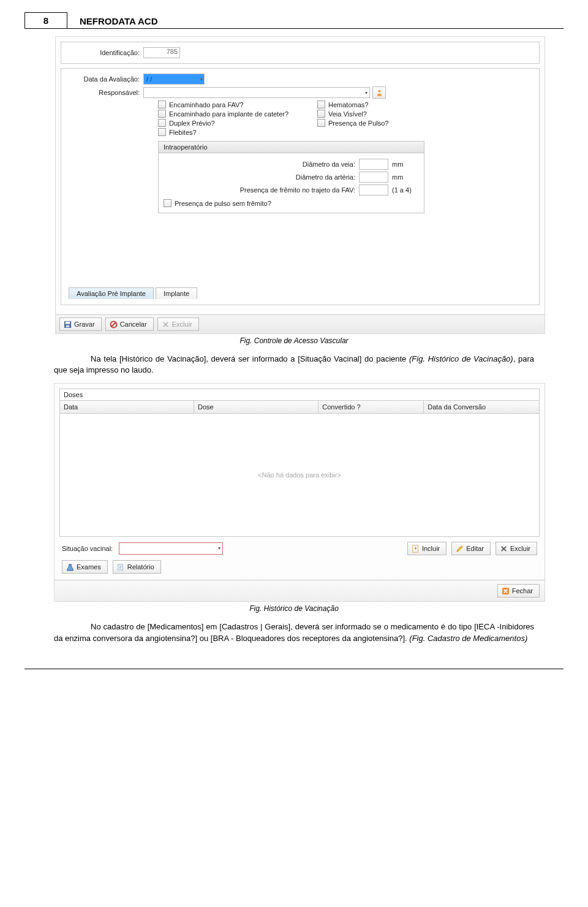  What do you see at coordinates (348, 114) in the screenshot?
I see `veia-visivel-label: Veia Visível?` at bounding box center [348, 114].